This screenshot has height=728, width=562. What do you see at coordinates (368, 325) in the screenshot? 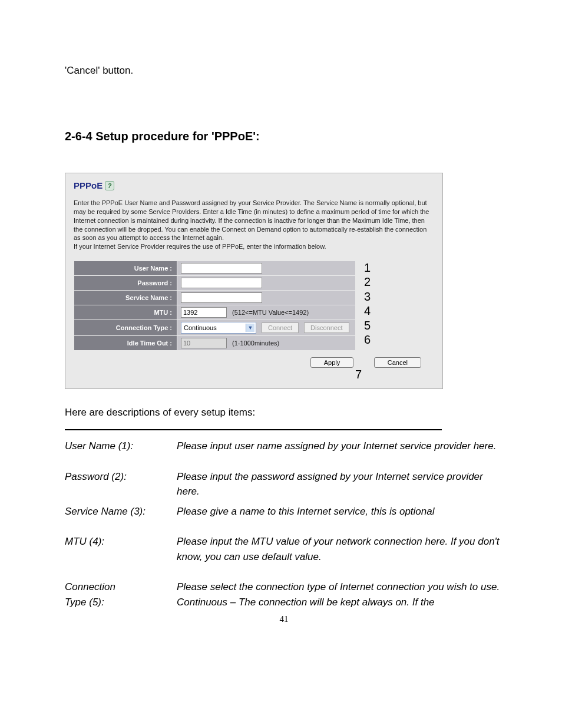
I see `callout-5: 5` at bounding box center [368, 325].